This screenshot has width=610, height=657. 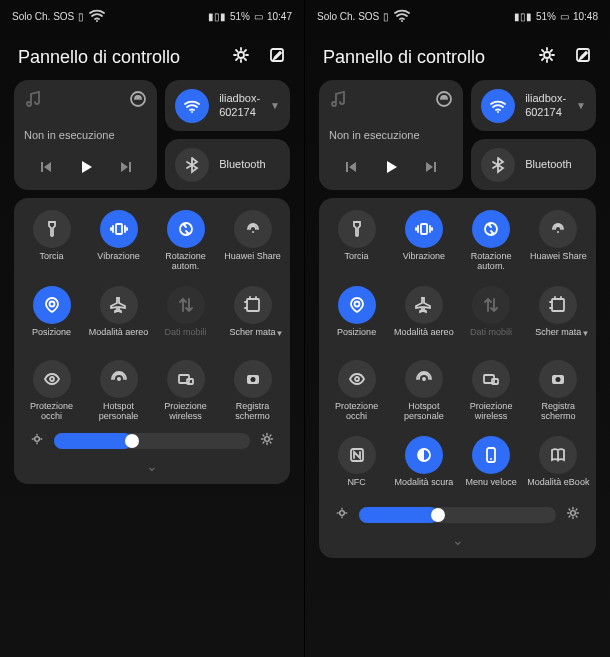 I want to click on toggle-label: Modalità eBook, so click(x=558, y=487).